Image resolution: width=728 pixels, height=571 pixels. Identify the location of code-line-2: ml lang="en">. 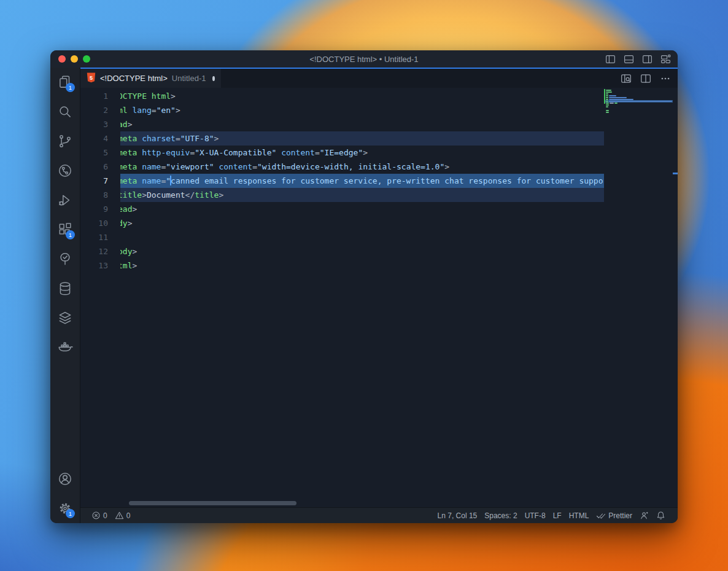
(362, 111).